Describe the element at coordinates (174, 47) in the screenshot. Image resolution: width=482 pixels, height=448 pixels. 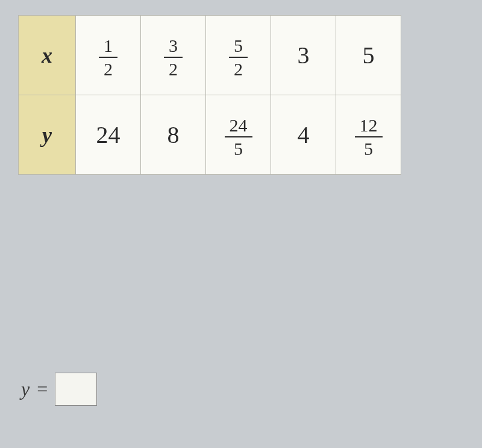
I see `numerator: 3` at that location.